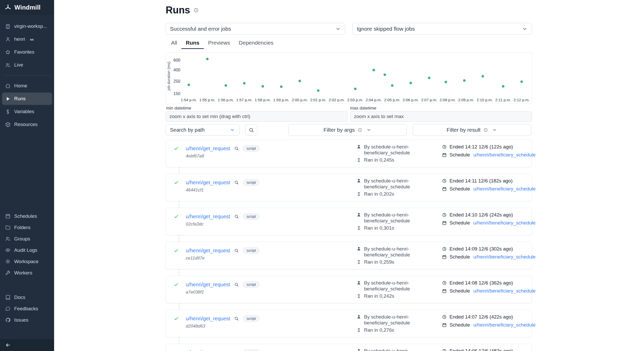 The width and height of the screenshot is (644, 351). I want to click on svg-text: 1:58 p.m., so click(263, 100).